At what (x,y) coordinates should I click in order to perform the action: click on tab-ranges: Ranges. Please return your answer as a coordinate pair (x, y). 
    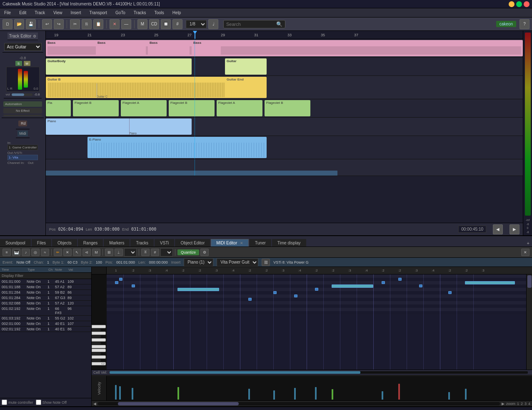
    Looking at the image, I should click on (90, 243).